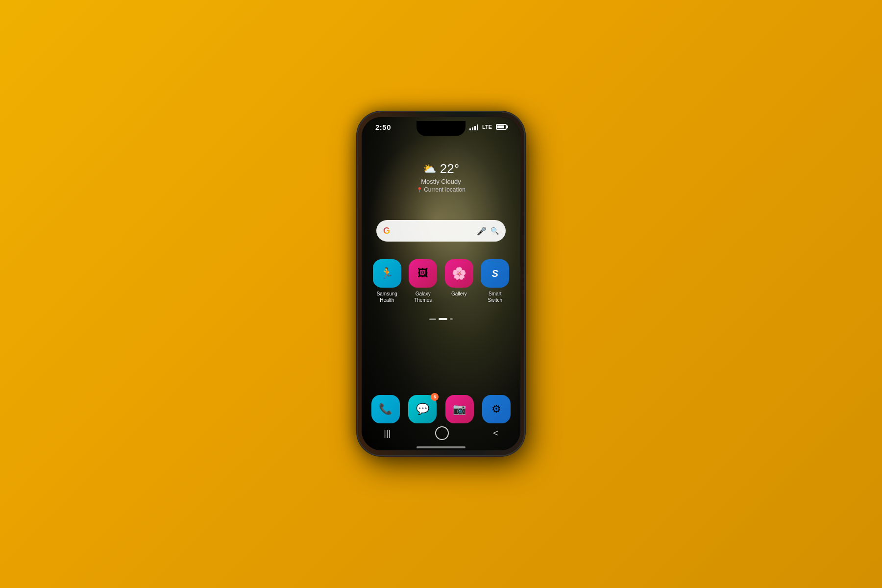 Image resolution: width=882 pixels, height=588 pixels. What do you see at coordinates (441, 169) in the screenshot?
I see `weather-row: ⛅ 22°` at bounding box center [441, 169].